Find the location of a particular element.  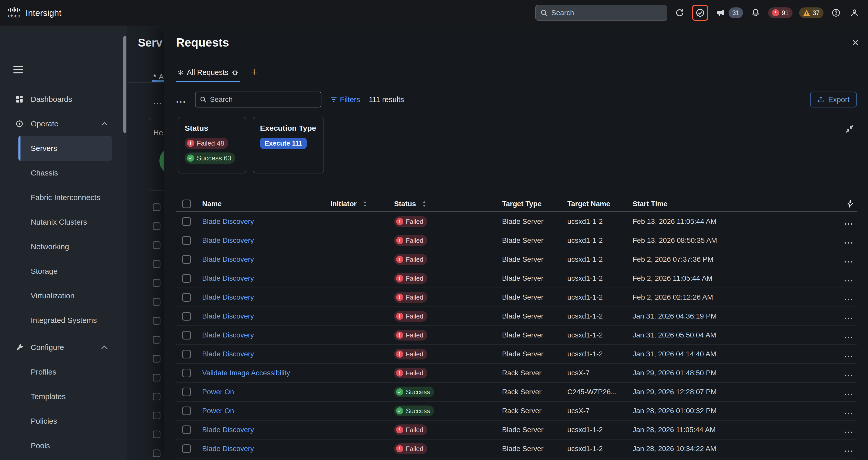

sidebar-item-servers: Servers is located at coordinates (65, 148).